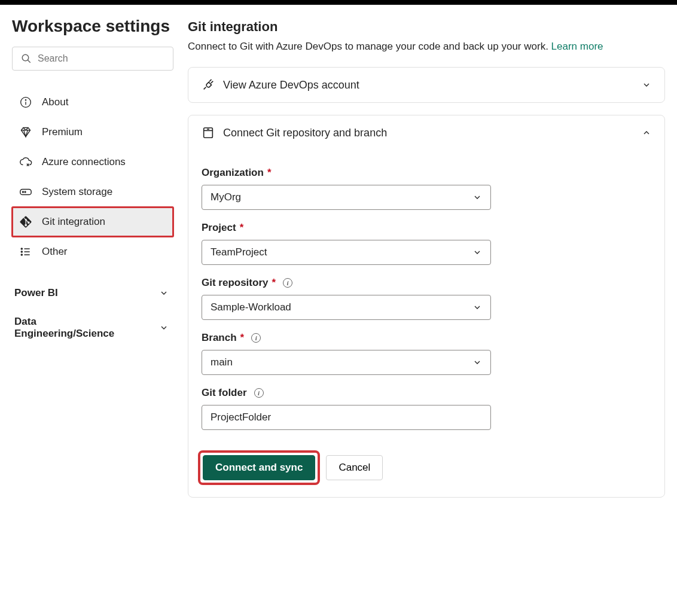 The width and height of the screenshot is (677, 616). What do you see at coordinates (74, 222) in the screenshot?
I see `sidebar-item-label: Git integration` at bounding box center [74, 222].